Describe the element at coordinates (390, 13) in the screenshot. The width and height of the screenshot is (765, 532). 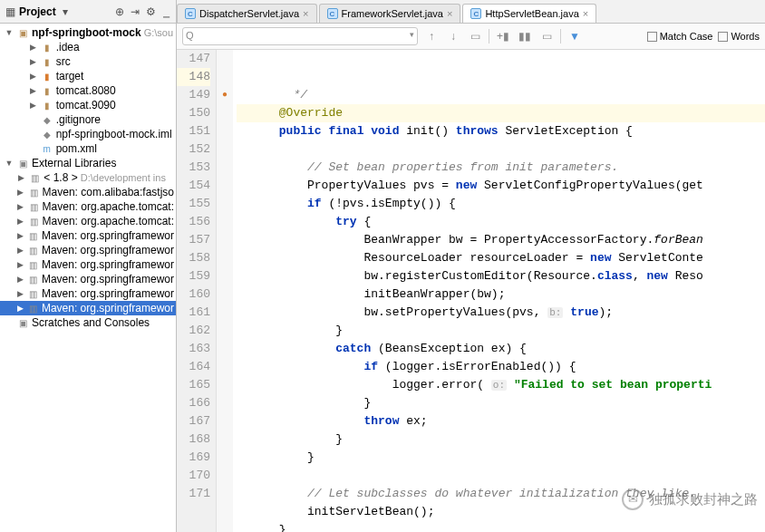
I see `tab-frameworkservlet-java: CFrameworkServlet.java×` at that location.